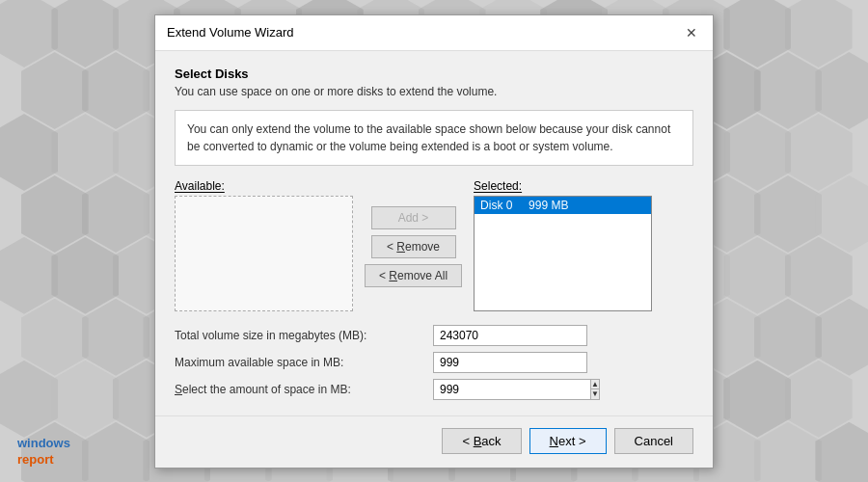  I want to click on field-row-select: Select the amount of space in MB: ▲ ▼, so click(434, 389).